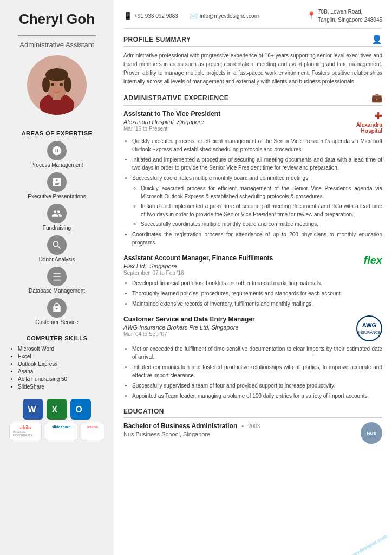  Describe the element at coordinates (57, 409) in the screenshot. I see `software-icons: W X O` at that location.